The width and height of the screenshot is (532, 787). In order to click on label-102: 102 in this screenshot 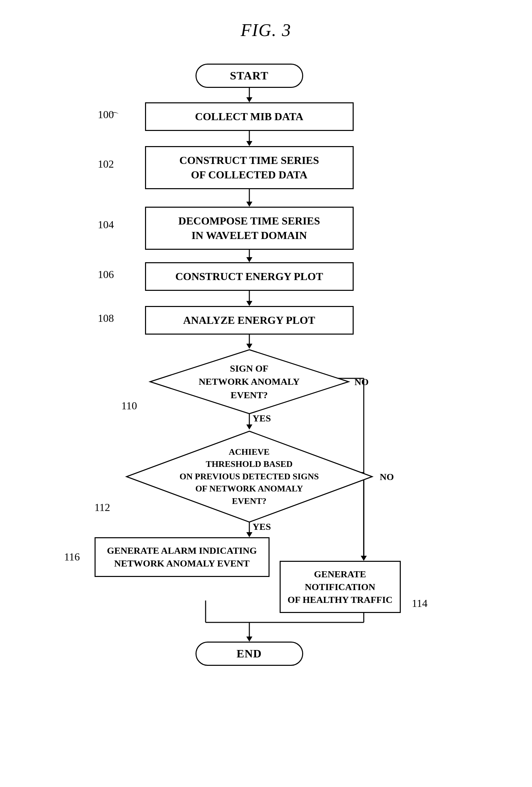, I will do `click(106, 164)`.